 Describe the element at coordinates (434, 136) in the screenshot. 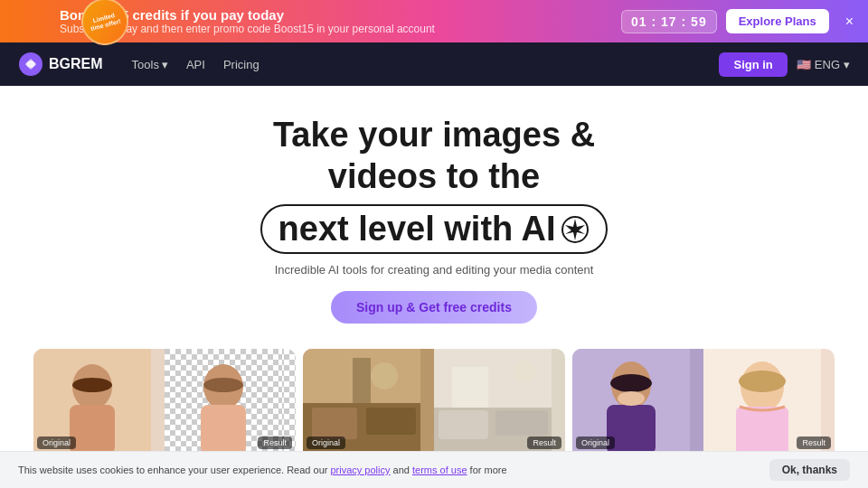

I see `hero-title-line1: Take your images &` at that location.